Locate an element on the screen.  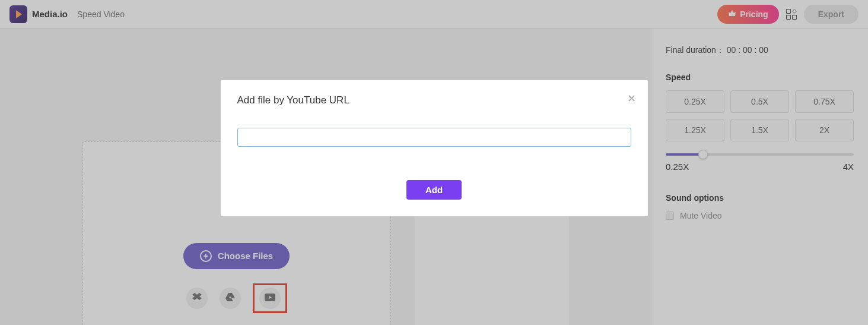
youtube-url-input is located at coordinates (434, 137).